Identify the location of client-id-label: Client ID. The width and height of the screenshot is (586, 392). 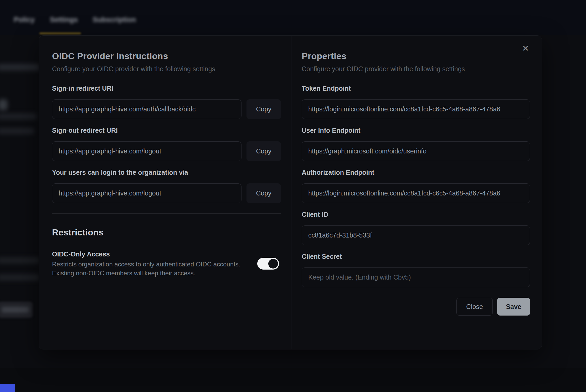
(416, 214).